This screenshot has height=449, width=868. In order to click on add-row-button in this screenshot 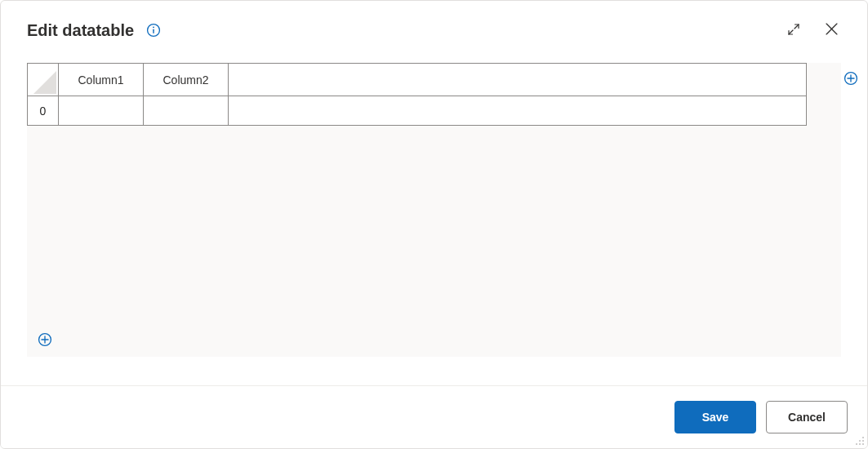, I will do `click(45, 340)`.